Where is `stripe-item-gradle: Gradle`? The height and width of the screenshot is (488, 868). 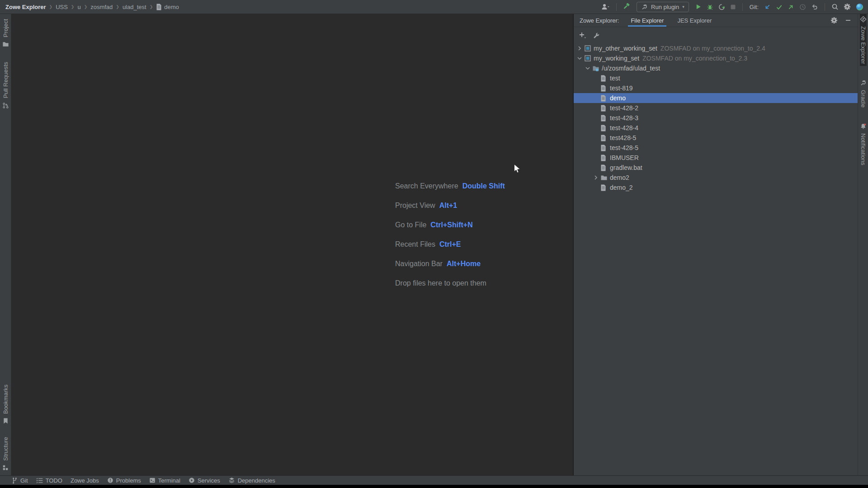
stripe-item-gradle: Gradle is located at coordinates (863, 94).